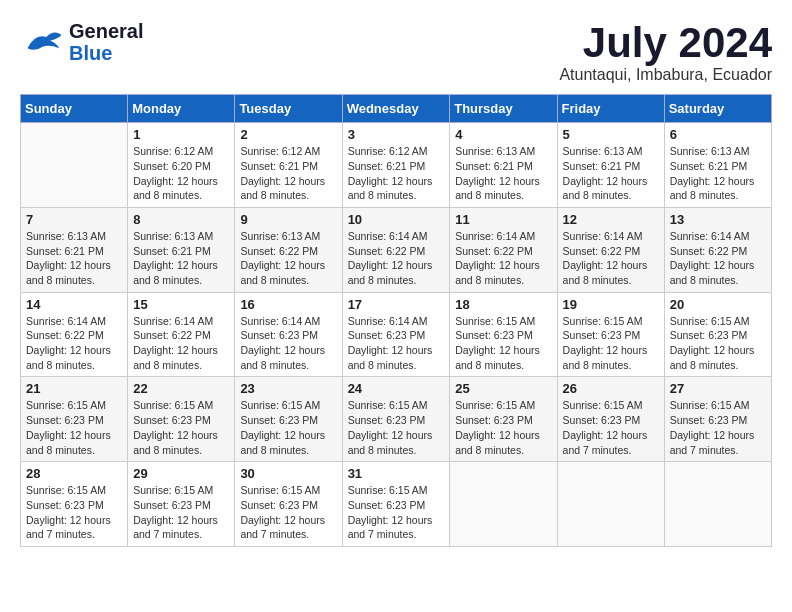 Image resolution: width=792 pixels, height=612 pixels. Describe the element at coordinates (718, 304) in the screenshot. I see `day-number: 20` at that location.